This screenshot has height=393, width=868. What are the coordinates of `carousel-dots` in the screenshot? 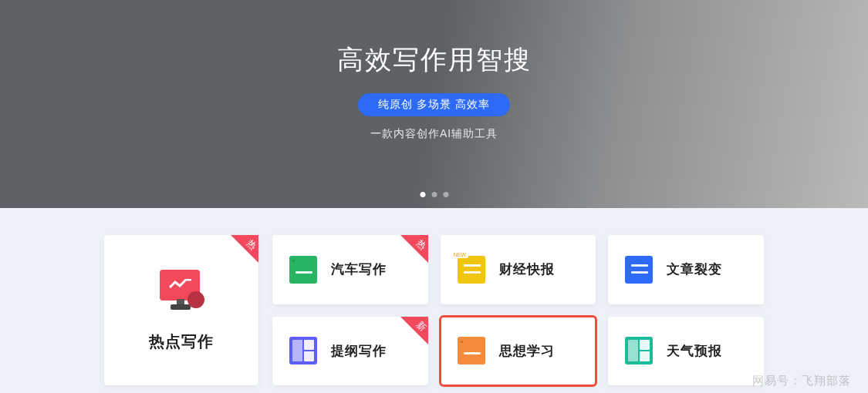 It's located at (434, 194).